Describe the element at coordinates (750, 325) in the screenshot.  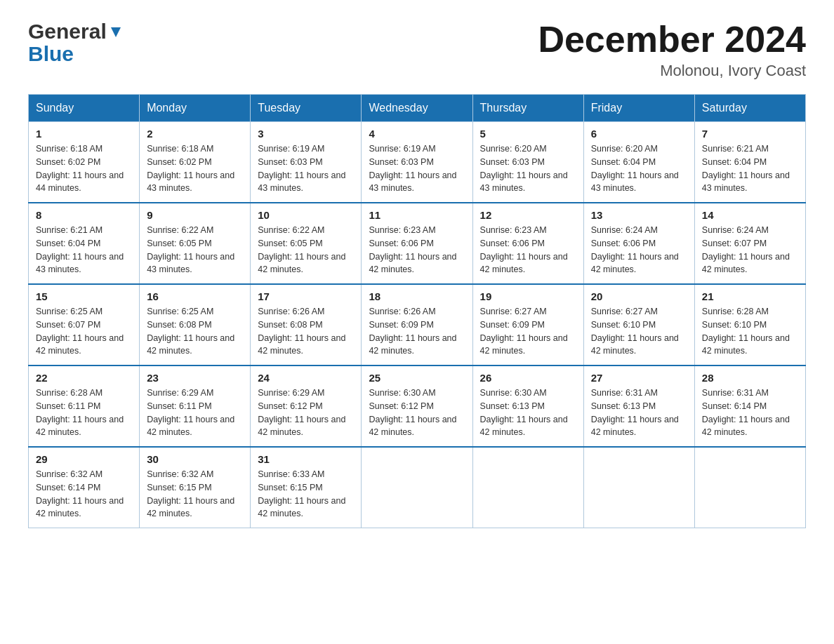
I see `table-row: 21 Sunrise: 6:28 AM Sunset: 6:10 PM Dayl…` at that location.